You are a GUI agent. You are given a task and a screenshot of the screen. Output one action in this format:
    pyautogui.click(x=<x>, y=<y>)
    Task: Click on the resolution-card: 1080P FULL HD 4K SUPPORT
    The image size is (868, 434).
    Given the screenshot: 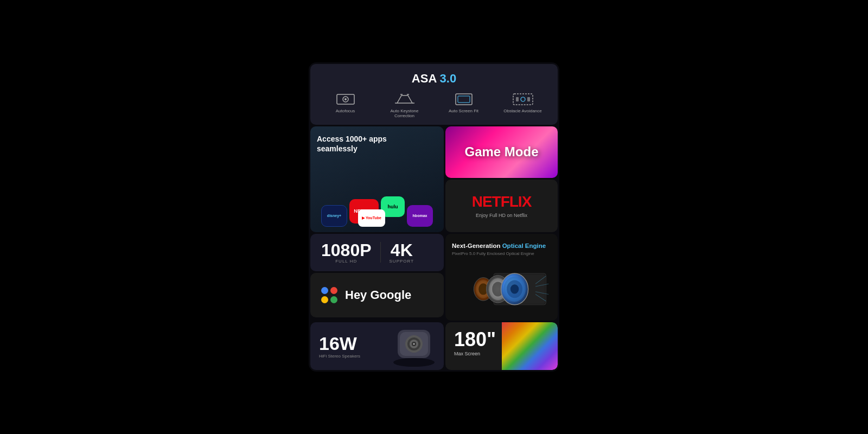 What is the action you would take?
    pyautogui.click(x=377, y=253)
    